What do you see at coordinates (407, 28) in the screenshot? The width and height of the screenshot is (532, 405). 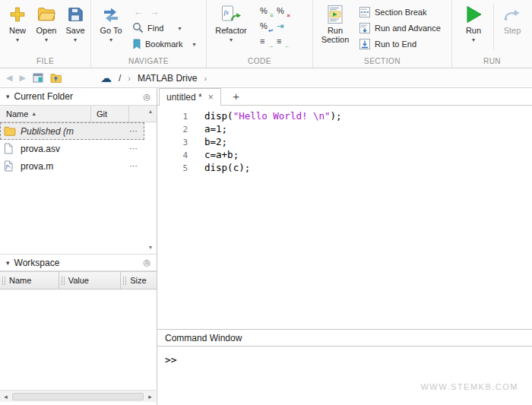 I see `run-and-advance-label: Run and Advance` at bounding box center [407, 28].